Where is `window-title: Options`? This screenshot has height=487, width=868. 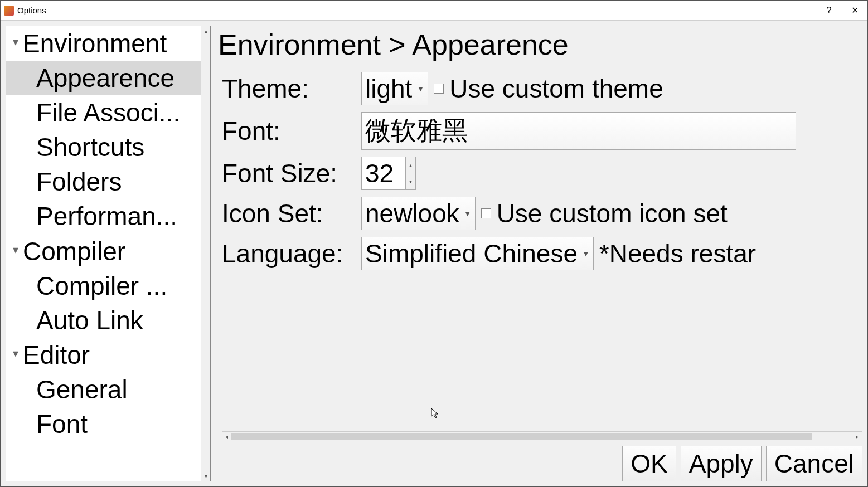 window-title: Options is located at coordinates (32, 10).